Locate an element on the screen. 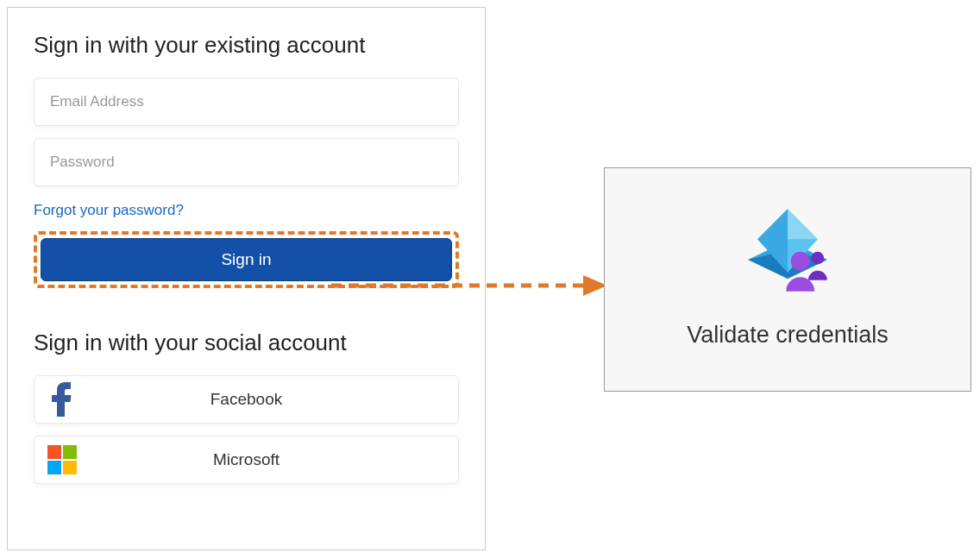  social-heading: Sign in with your social account is located at coordinates (247, 343).